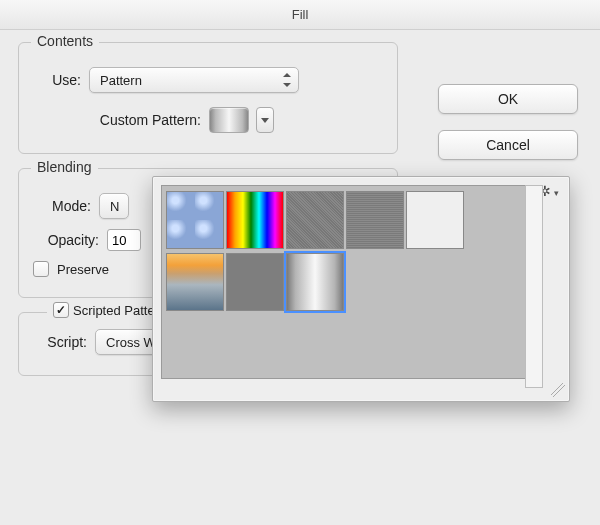 Image resolution: width=600 pixels, height=525 pixels. Describe the element at coordinates (194, 80) in the screenshot. I see `use-select: Pattern` at that location.